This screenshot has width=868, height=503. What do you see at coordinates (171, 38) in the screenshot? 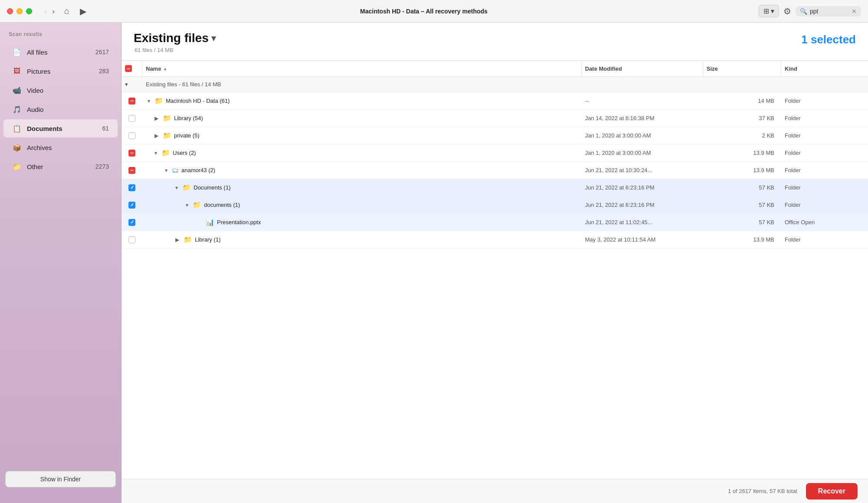
I see `content-title-text: Existing files` at bounding box center [171, 38].